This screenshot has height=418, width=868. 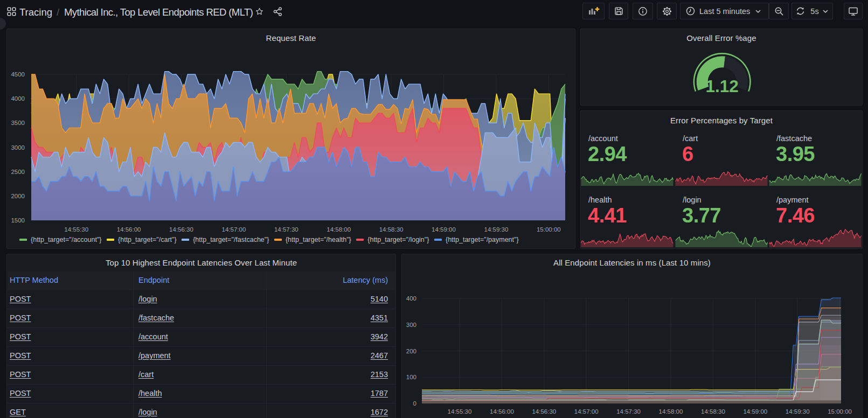 What do you see at coordinates (18, 123) in the screenshot?
I see `svg-text: 3500` at bounding box center [18, 123].